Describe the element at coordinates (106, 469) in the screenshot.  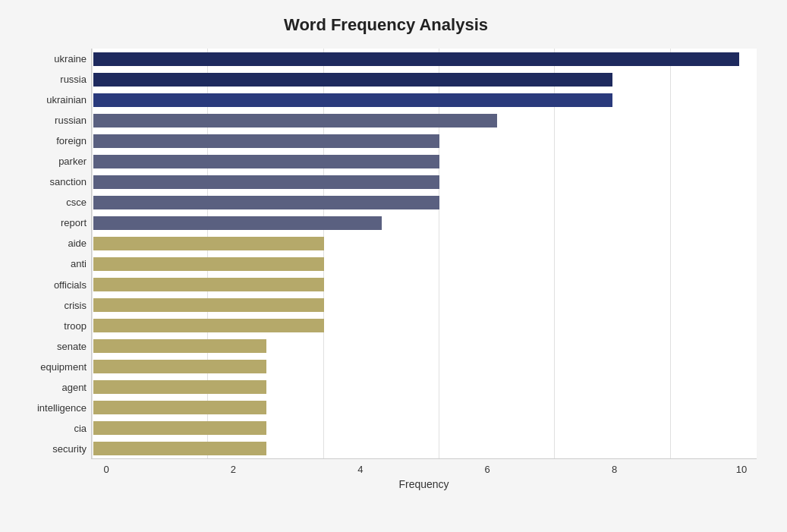
I see `x-tick-label: 0` at that location.